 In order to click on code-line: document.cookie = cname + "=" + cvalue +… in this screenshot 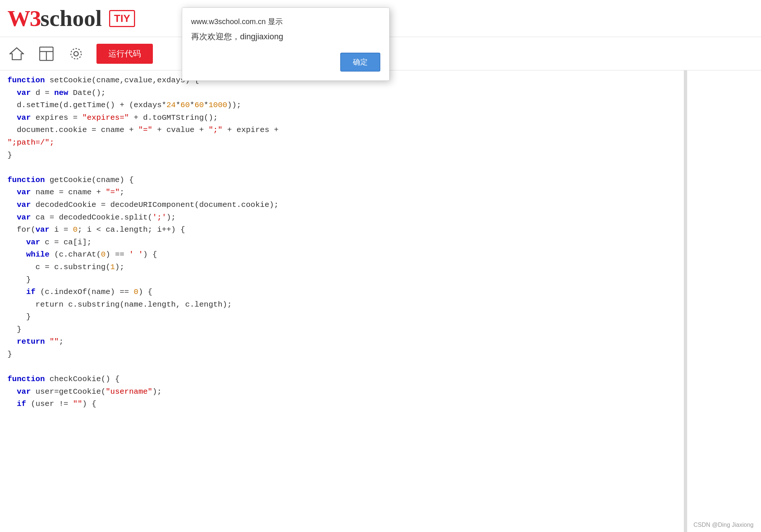, I will do `click(342, 130)`.